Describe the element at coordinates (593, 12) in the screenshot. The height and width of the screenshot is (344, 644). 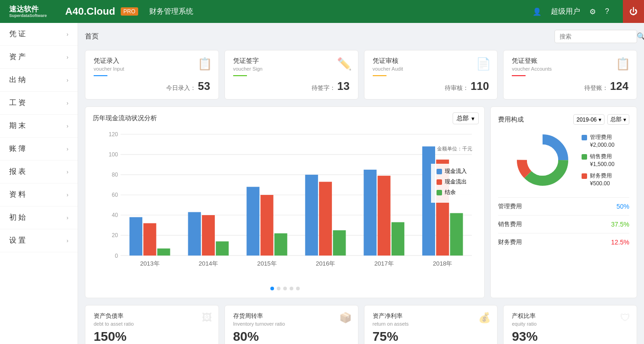
I see `gear-icon: ⚙` at that location.